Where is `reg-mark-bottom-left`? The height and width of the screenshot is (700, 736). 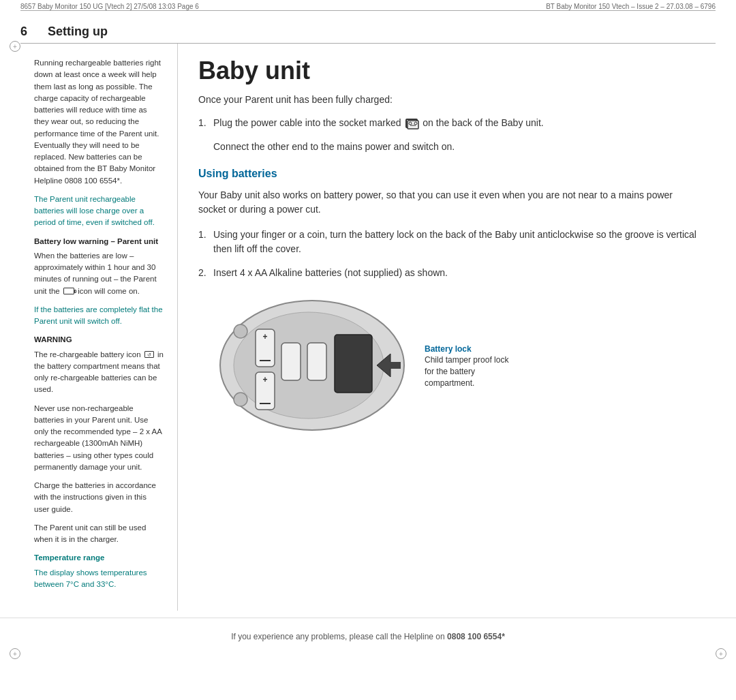 reg-mark-bottom-left is located at coordinates (15, 654).